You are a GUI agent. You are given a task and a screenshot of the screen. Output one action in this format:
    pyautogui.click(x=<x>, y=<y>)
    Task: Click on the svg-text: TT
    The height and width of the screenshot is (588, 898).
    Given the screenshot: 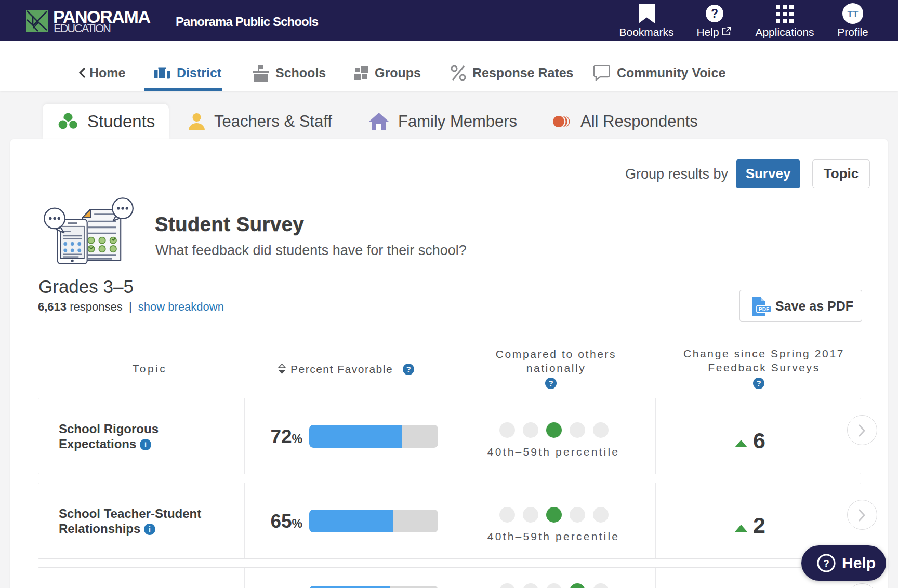 What is the action you would take?
    pyautogui.click(x=853, y=15)
    